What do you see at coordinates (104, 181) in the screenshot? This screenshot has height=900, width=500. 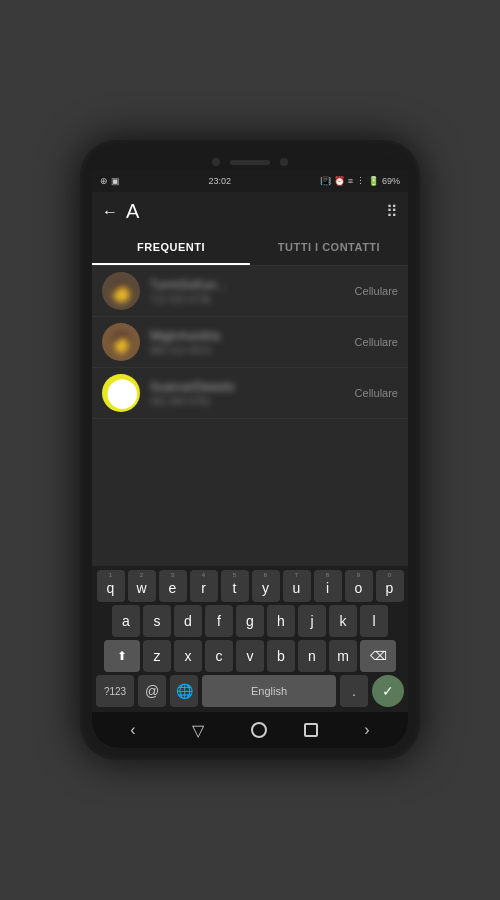 I see `status-icon-1: ⊕` at bounding box center [104, 181].